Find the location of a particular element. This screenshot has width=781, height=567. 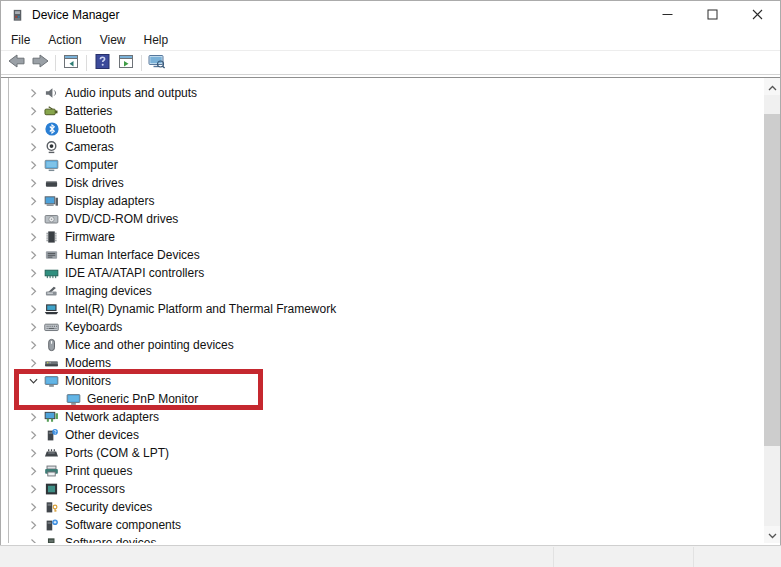

tree-item-other-devices: Other devices is located at coordinates (386, 435).